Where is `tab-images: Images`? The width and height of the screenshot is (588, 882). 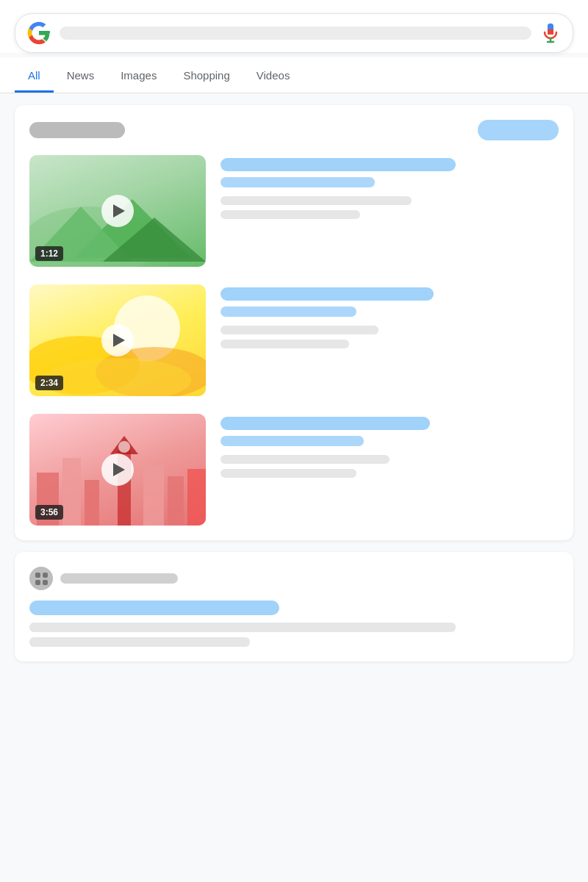 tab-images: Images is located at coordinates (138, 75).